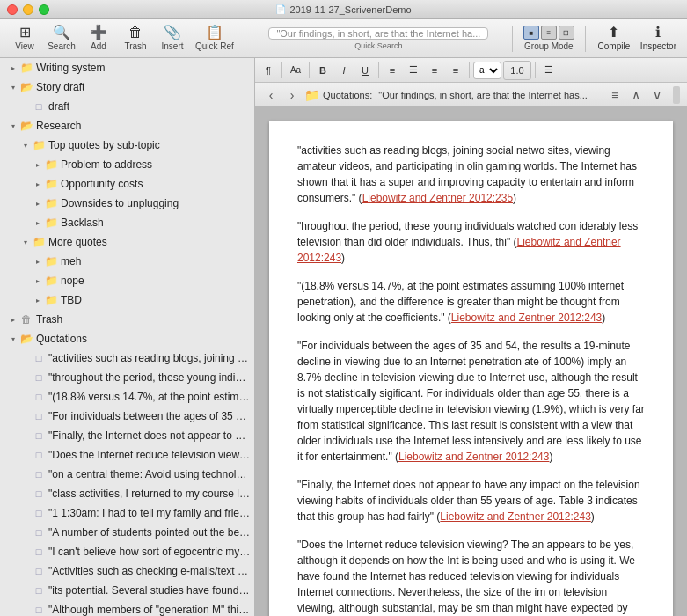 This screenshot has width=687, height=616. Describe the element at coordinates (39, 532) in the screenshot. I see `doc-icon-q9: □` at that location.